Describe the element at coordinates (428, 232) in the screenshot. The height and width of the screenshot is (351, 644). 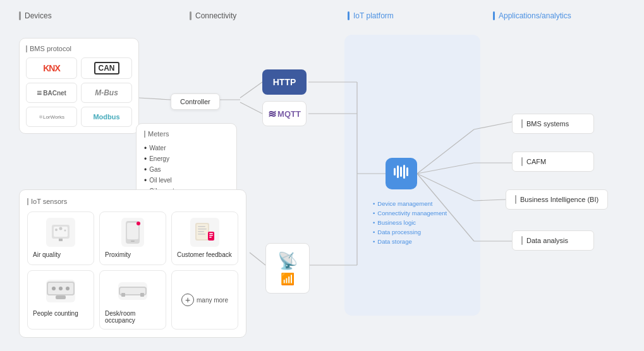
I see `iot-feature-data-processing: Data processing` at that location.